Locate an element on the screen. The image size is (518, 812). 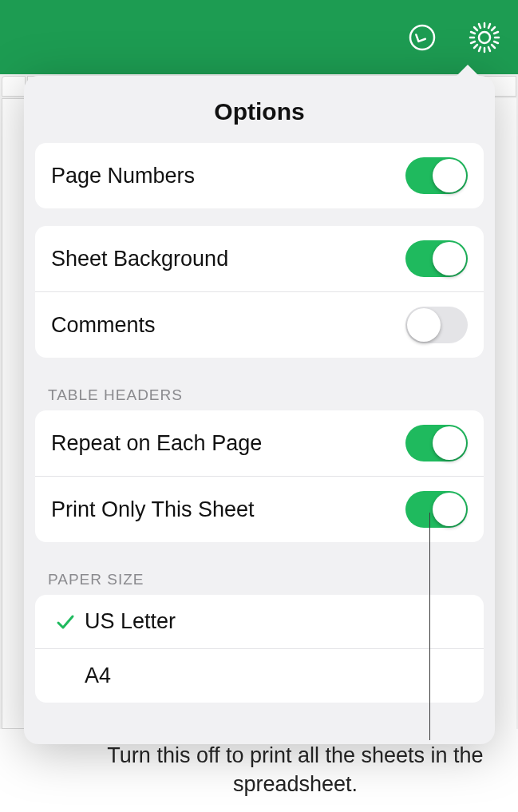
print-only-this-sheet-toggle is located at coordinates (437, 509).